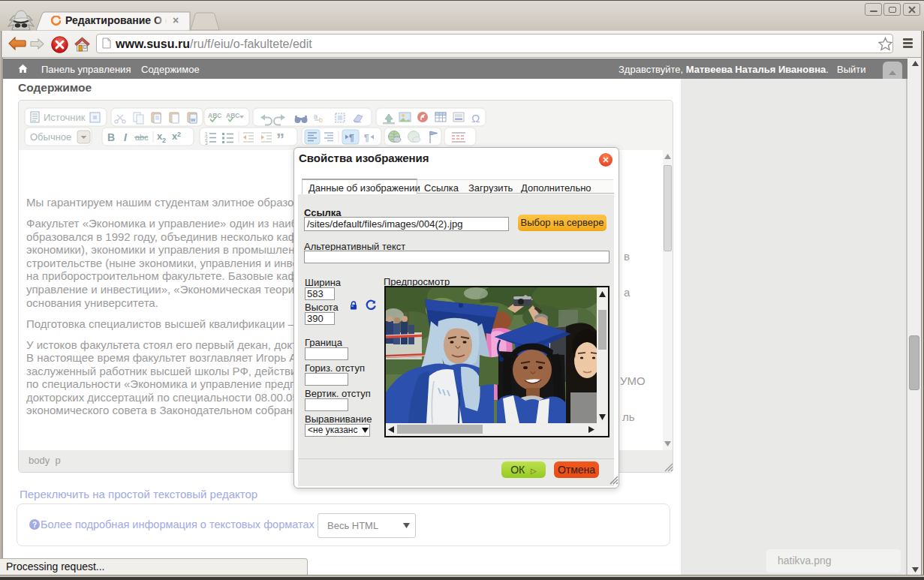 Image resolution: width=924 pixels, height=580 pixels. I want to click on svg-text: w, so click(193, 120).